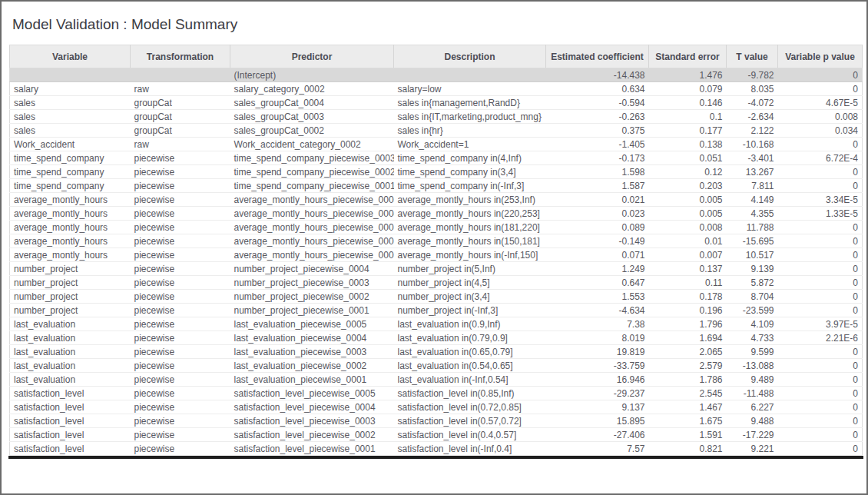 This screenshot has width=868, height=495. What do you see at coordinates (470, 449) in the screenshot?
I see `cell-description: satisfaction_level in(-Inf,0.4]` at bounding box center [470, 449].